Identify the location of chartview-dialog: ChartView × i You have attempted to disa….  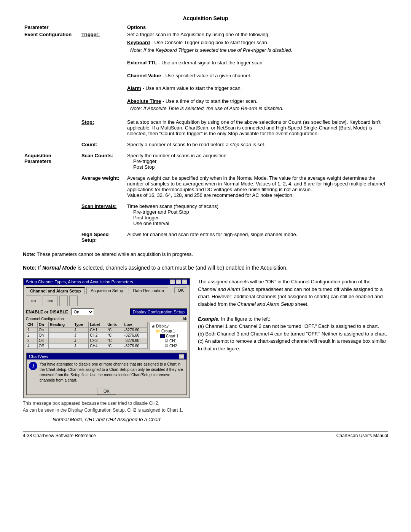
(107, 374).